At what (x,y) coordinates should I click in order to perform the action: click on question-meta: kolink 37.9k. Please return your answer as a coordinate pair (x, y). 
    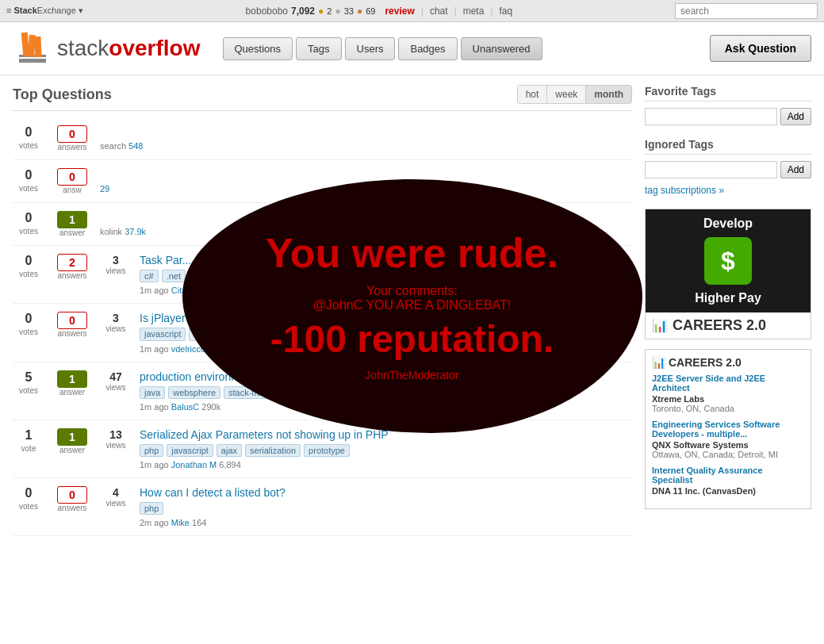
    Looking at the image, I should click on (366, 232).